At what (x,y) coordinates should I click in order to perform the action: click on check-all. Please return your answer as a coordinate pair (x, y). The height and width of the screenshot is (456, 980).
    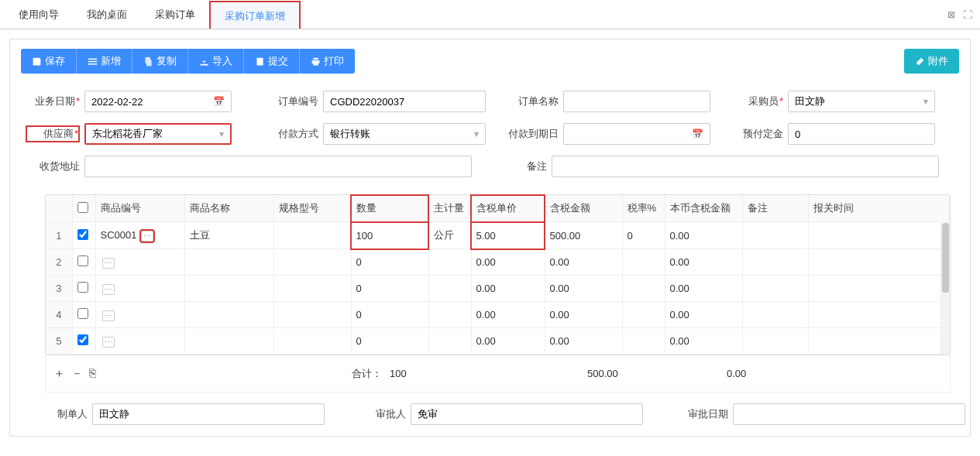
    Looking at the image, I should click on (83, 207).